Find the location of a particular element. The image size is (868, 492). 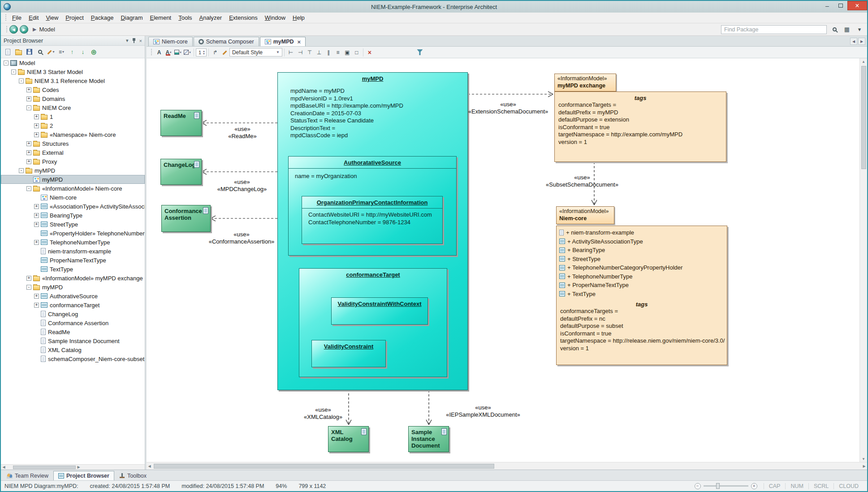

model-mympd-exchange-body: tags conformanceTargets = defaultPrefix … is located at coordinates (640, 126).